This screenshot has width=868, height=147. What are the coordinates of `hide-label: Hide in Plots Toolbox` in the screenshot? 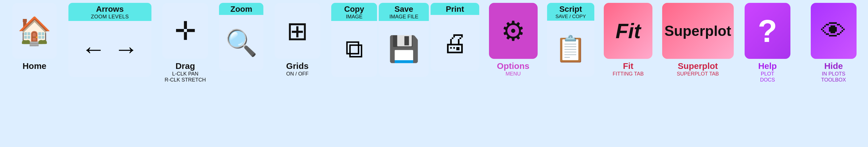 It's located at (834, 71).